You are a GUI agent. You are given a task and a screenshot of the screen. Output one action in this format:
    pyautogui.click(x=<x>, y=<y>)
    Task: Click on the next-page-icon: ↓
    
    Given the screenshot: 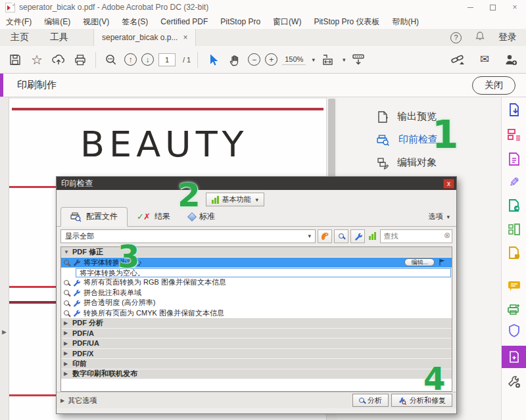 What is the action you would take?
    pyautogui.click(x=147, y=59)
    